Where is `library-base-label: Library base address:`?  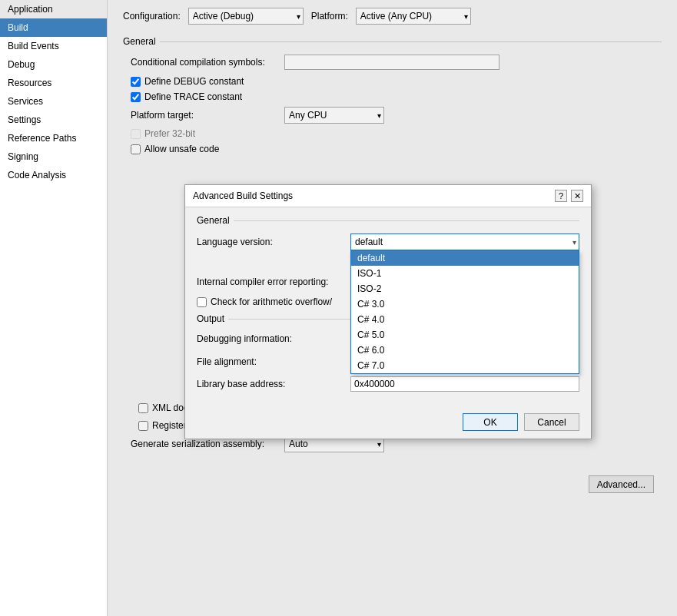 library-base-label: Library base address: is located at coordinates (274, 384).